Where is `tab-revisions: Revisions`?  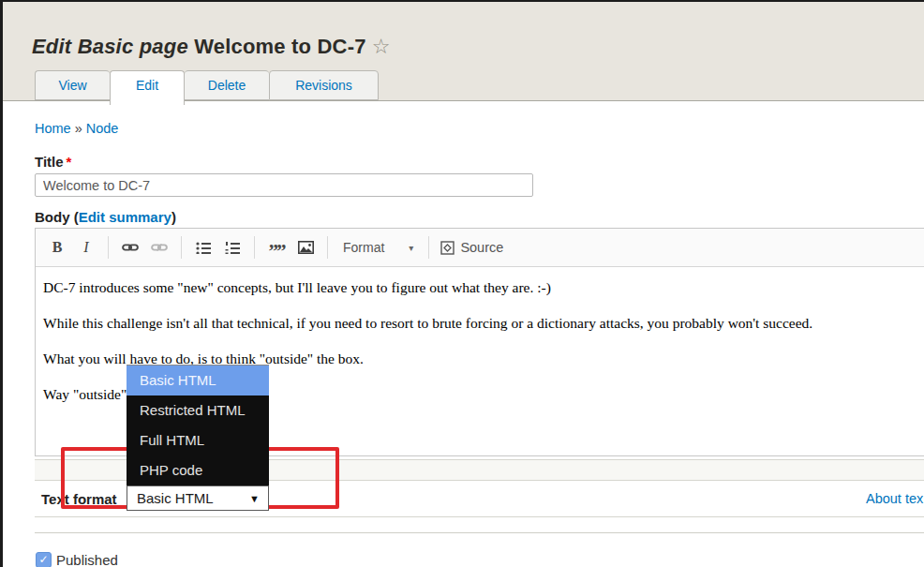 tab-revisions: Revisions is located at coordinates (324, 85).